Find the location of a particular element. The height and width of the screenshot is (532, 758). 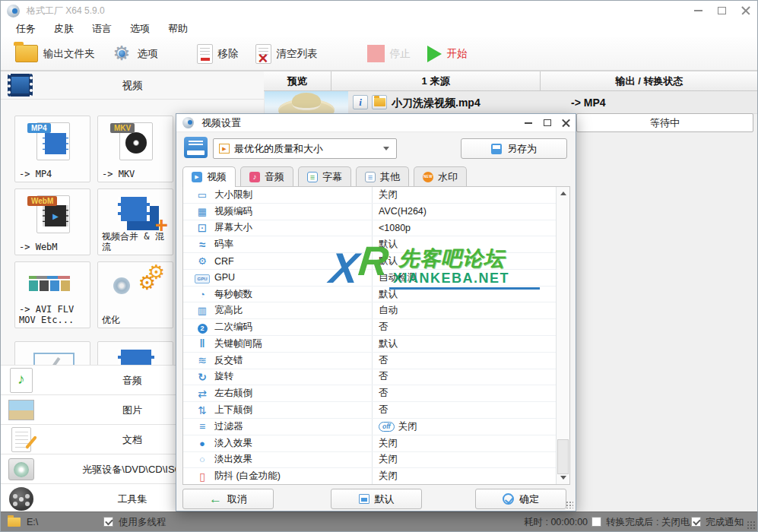

setting-row: 左右颠倒 否 is located at coordinates (376, 394).